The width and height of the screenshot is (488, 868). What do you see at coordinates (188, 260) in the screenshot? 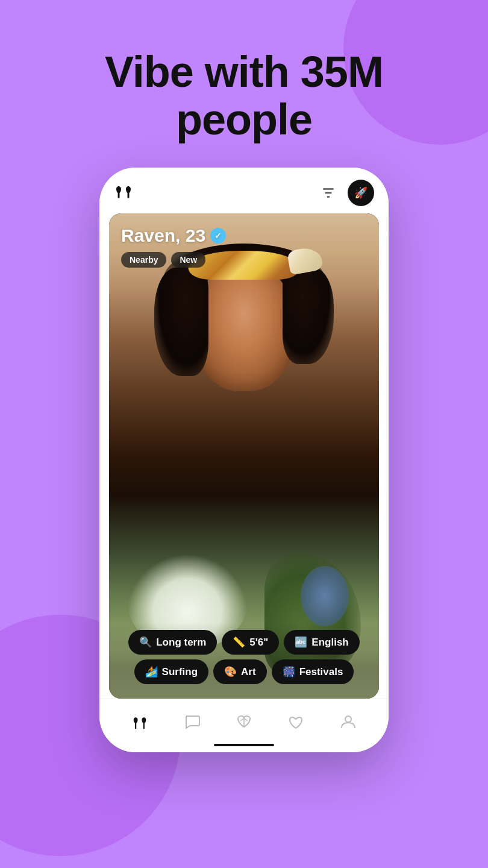
I see `new-badge: New` at bounding box center [188, 260].